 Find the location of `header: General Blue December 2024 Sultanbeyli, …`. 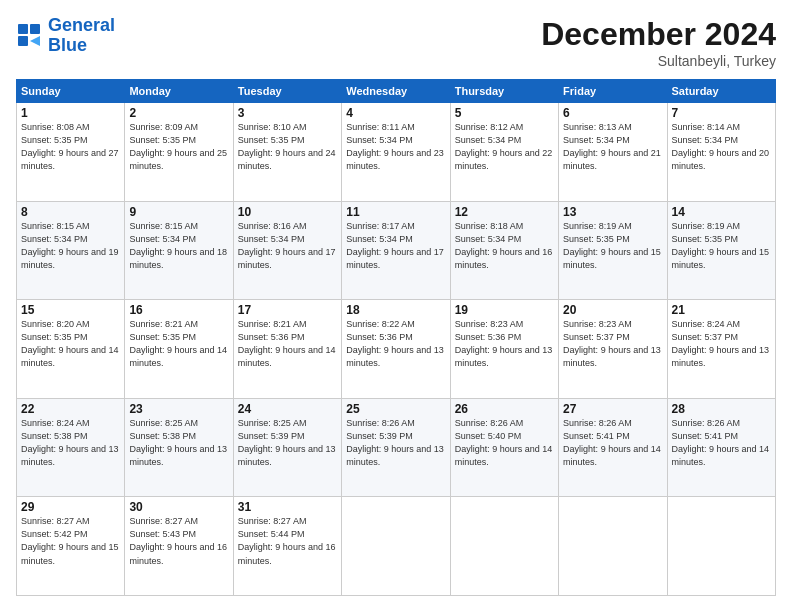

header: General Blue December 2024 Sultanbeyli, … is located at coordinates (396, 42).